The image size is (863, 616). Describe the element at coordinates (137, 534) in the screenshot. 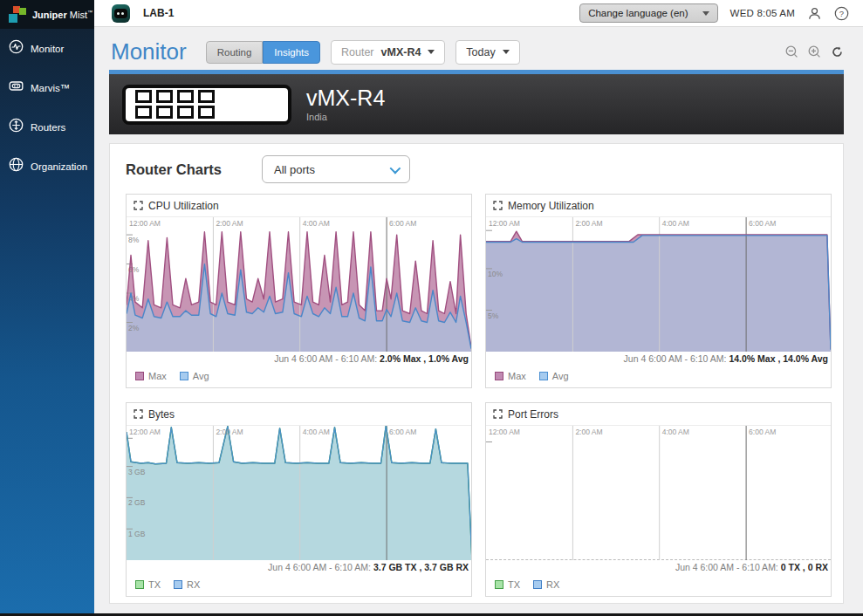

I see `svg-text: 1 GB` at that location.